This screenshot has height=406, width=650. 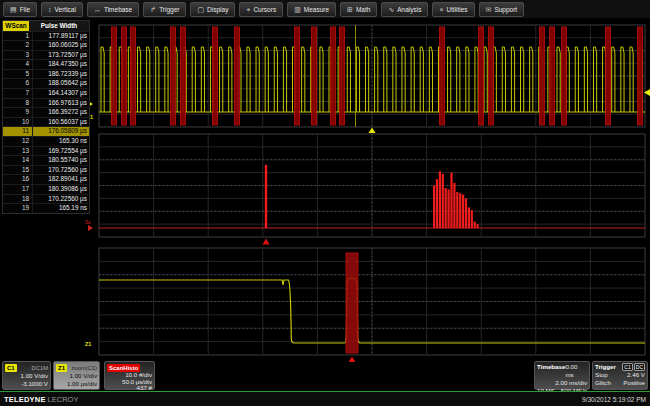 What do you see at coordinates (46, 208) in the screenshot?
I see `table-row: 19165.19 ns` at bounding box center [46, 208].